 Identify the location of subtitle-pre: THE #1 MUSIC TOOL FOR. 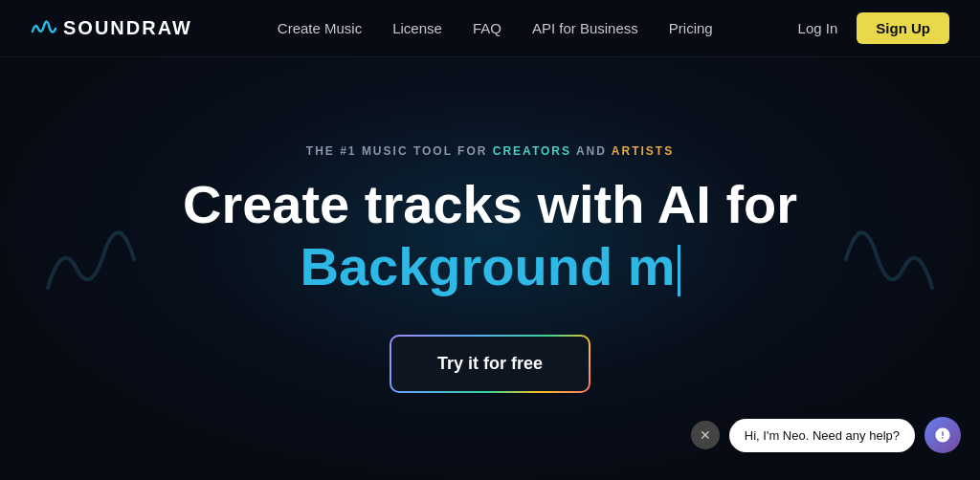
(400, 151).